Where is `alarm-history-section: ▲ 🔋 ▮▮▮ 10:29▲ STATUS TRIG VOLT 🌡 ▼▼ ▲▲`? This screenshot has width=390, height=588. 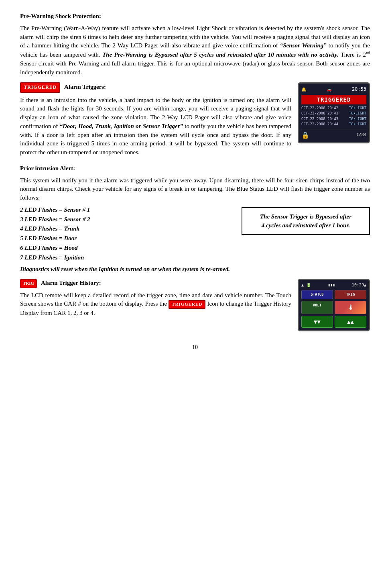 alarm-history-section: ▲ 🔋 ▮▮▮ 10:29▲ STATUS TRIG VOLT 🌡 ▼▼ ▲▲ is located at coordinates (195, 305).